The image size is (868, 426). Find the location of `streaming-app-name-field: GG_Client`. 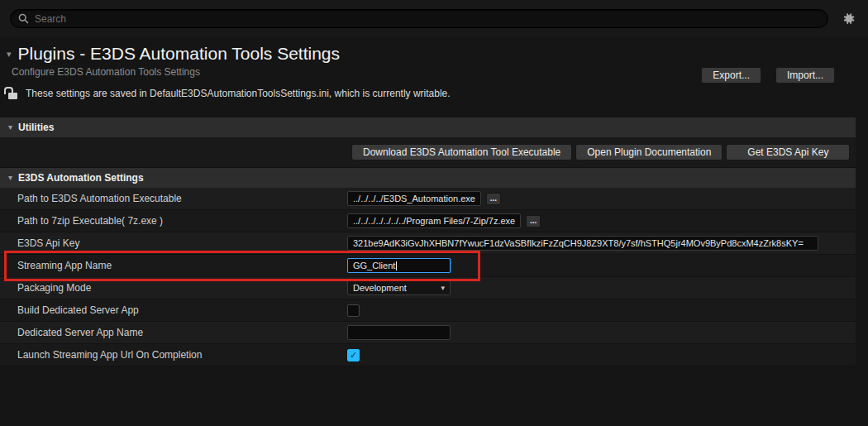

streaming-app-name-field: GG_Client is located at coordinates (398, 266).